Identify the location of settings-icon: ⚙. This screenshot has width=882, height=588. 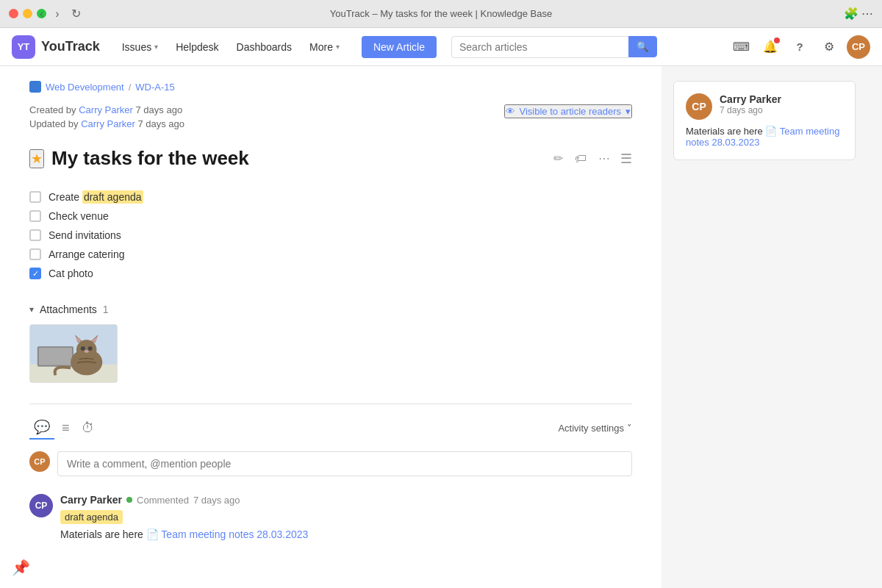
(829, 47).